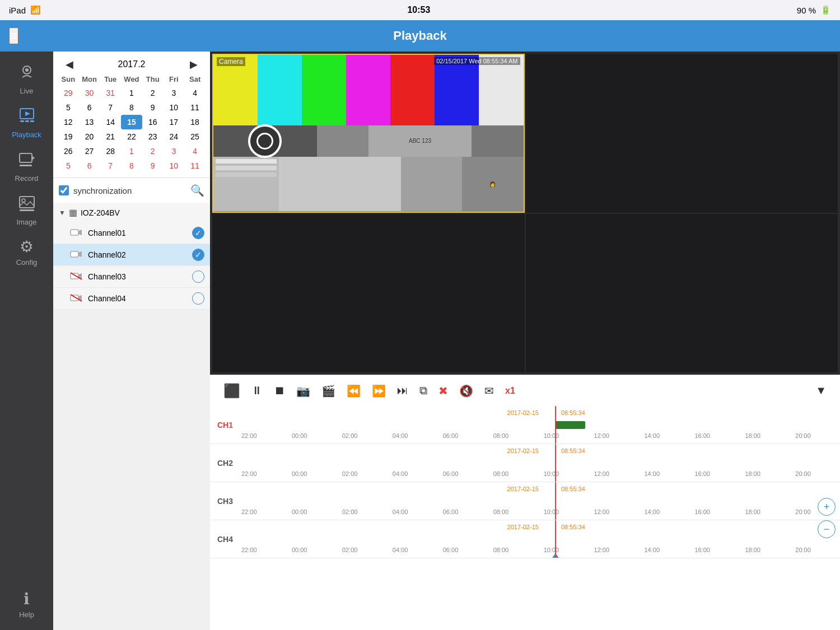 The width and height of the screenshot is (840, 630). Describe the element at coordinates (354, 391) in the screenshot. I see `rewind-button: ⏪` at that location.